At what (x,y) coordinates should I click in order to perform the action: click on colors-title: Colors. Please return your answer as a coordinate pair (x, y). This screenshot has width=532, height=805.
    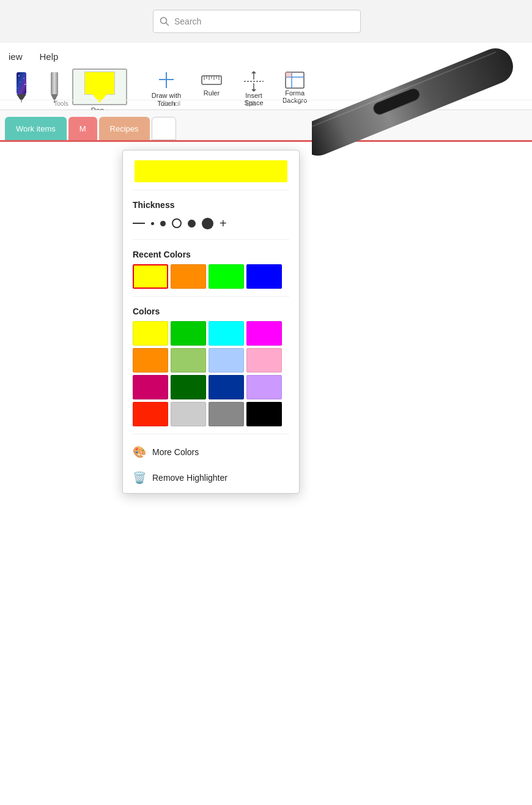
    Looking at the image, I should click on (211, 311).